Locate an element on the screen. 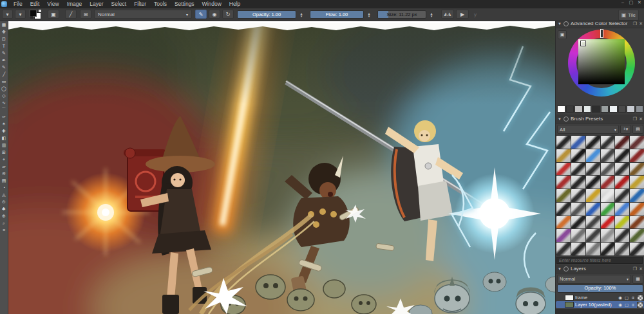  calligraphy-tool: ✒ is located at coordinates (4, 60).